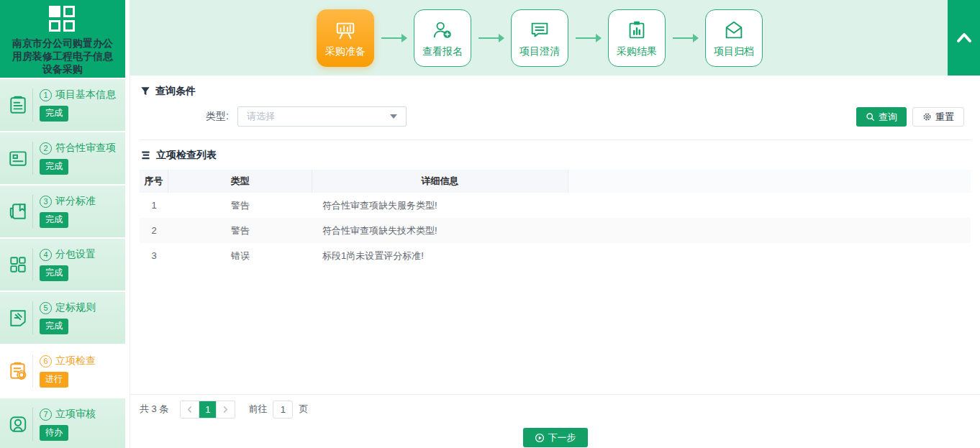  What do you see at coordinates (538, 37) in the screenshot?
I see `workflow-topbar: 采购准备 查看报名` at bounding box center [538, 37].